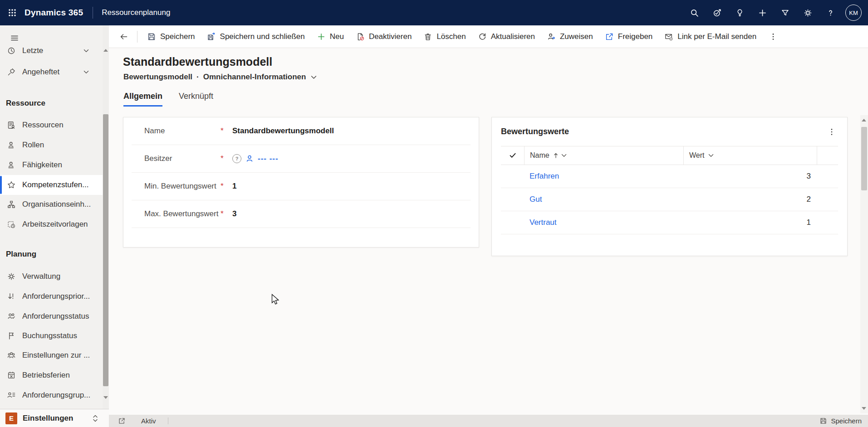 The width and height of the screenshot is (868, 427). I want to click on row-name-link: Gut, so click(604, 199).